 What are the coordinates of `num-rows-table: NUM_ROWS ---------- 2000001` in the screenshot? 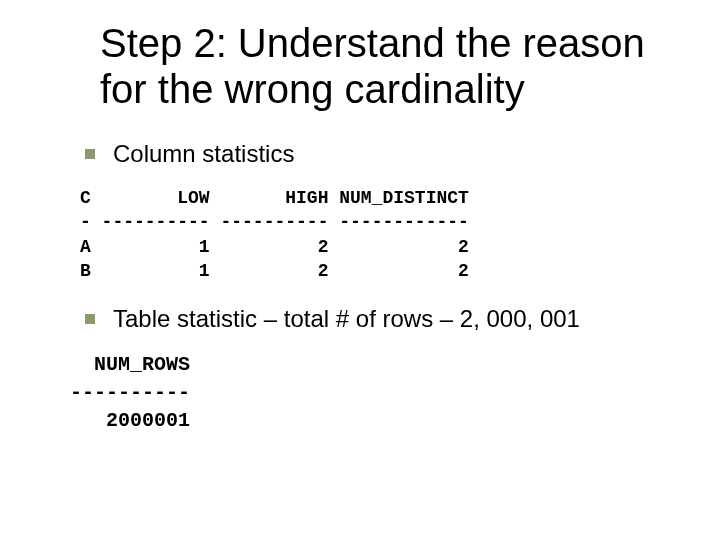 It's located at (375, 393).